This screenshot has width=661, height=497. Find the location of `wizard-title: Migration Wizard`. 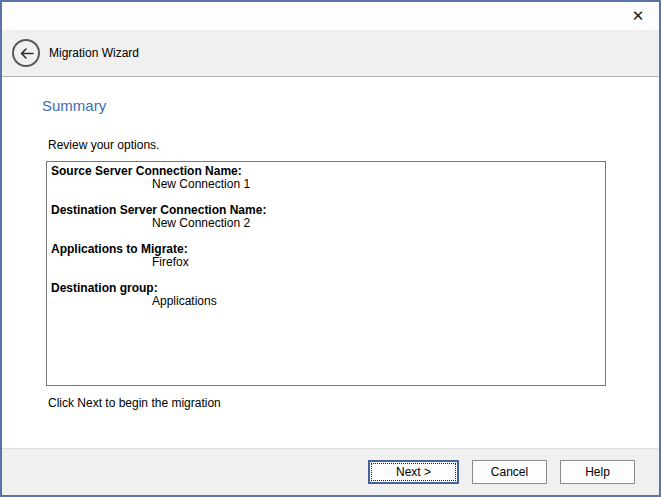

wizard-title: Migration Wizard is located at coordinates (94, 53).